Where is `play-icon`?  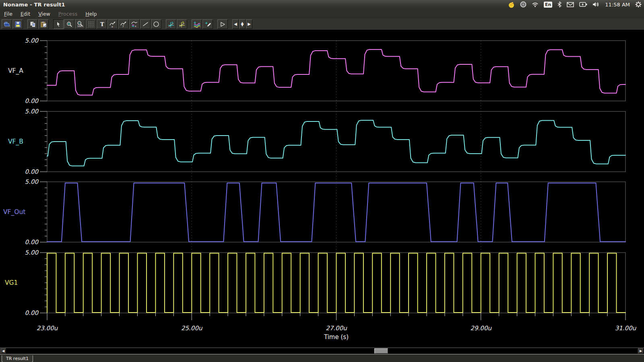
play-icon is located at coordinates (223, 24).